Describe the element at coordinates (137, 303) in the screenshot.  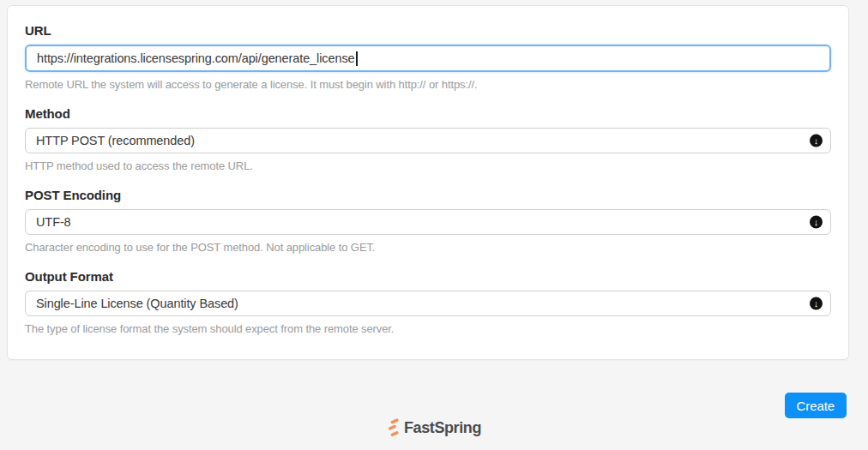
I see `output-format-select-value: Single-Line License (Quantity Based)` at that location.